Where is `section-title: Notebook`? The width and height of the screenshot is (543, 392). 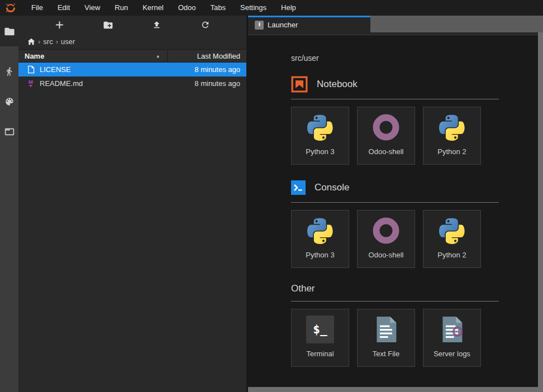 section-title: Notebook is located at coordinates (337, 84).